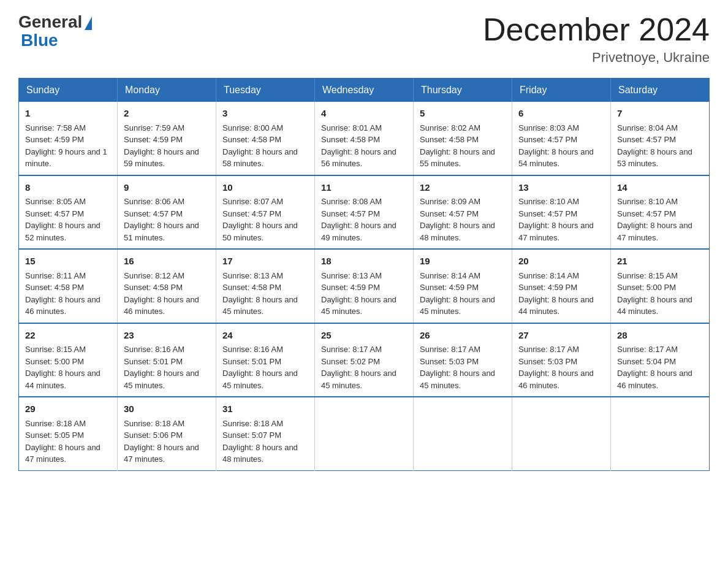 Image resolution: width=728 pixels, height=563 pixels. Describe the element at coordinates (352, 276) in the screenshot. I see `sunrise-text: Sunrise: 8:13 AM` at that location.